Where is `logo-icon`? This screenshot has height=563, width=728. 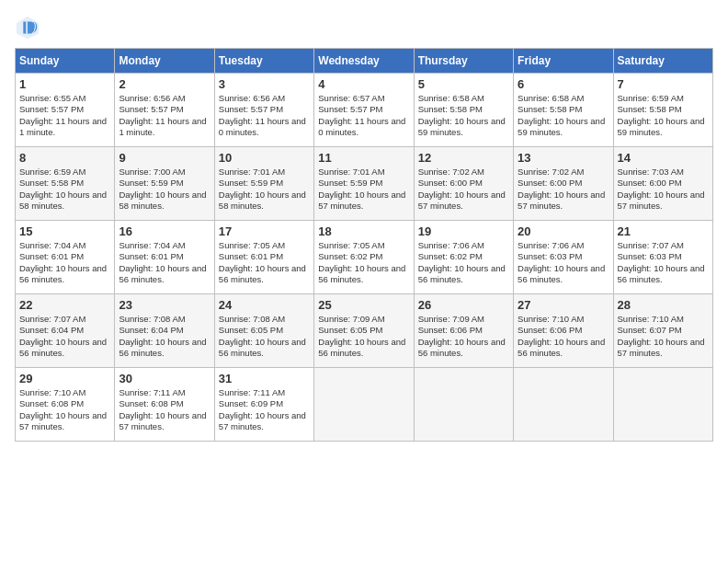 logo-icon is located at coordinates (28, 28).